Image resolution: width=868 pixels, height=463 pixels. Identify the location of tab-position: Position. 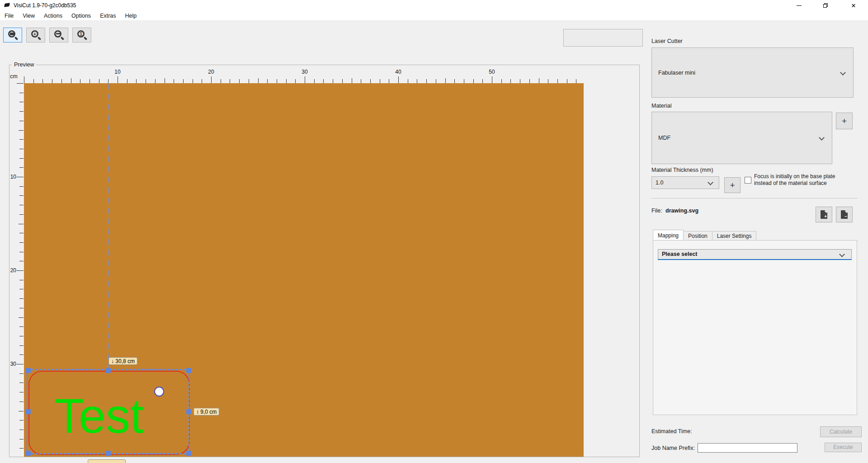
(698, 236).